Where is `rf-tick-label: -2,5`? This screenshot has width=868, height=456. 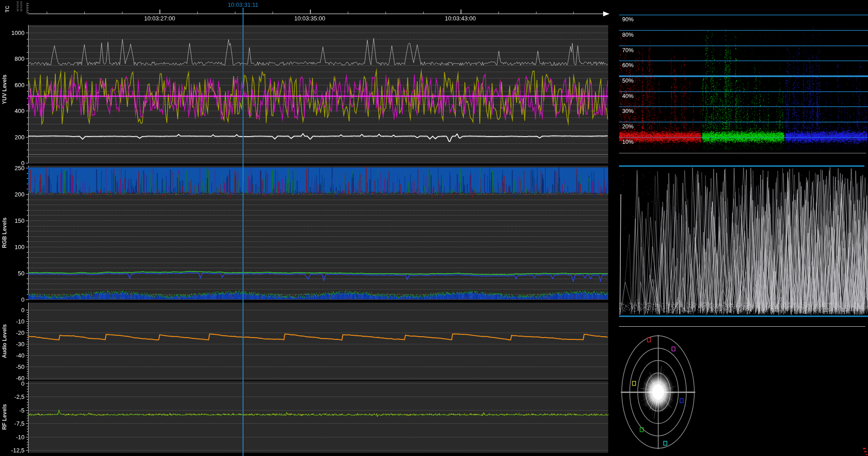 rf-tick-label: -2,5 is located at coordinates (12, 397).